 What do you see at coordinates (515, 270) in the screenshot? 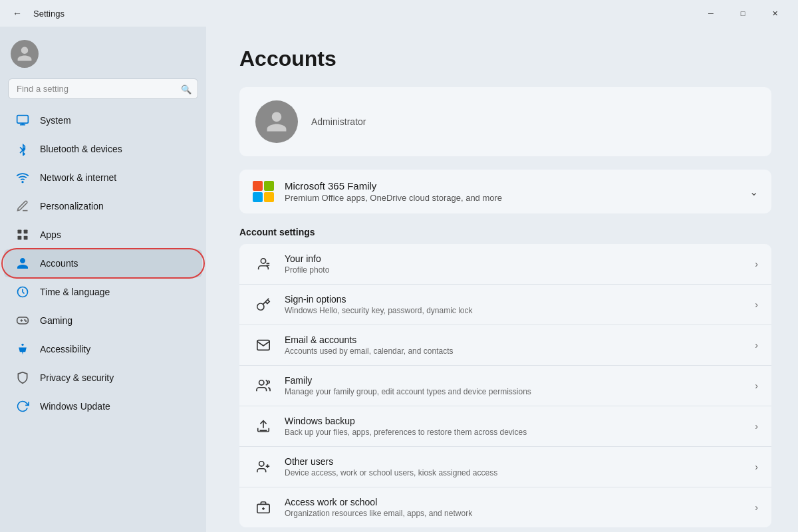
I see `your-info-subtitle: Profile photo` at bounding box center [515, 270].